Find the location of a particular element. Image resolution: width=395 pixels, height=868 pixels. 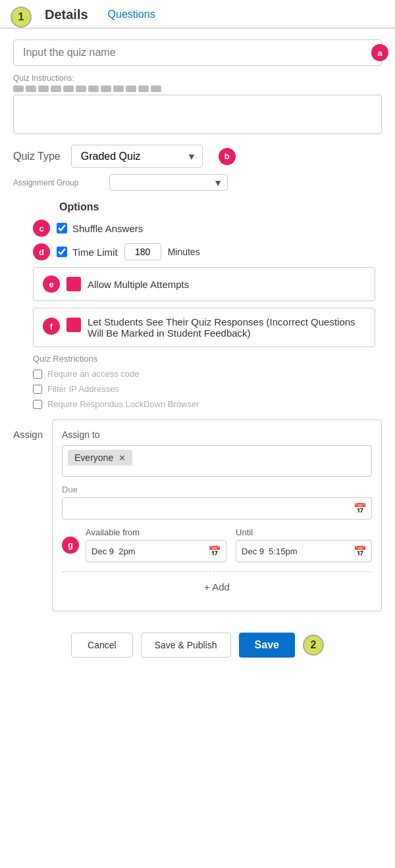

badge-d: d is located at coordinates (41, 252).